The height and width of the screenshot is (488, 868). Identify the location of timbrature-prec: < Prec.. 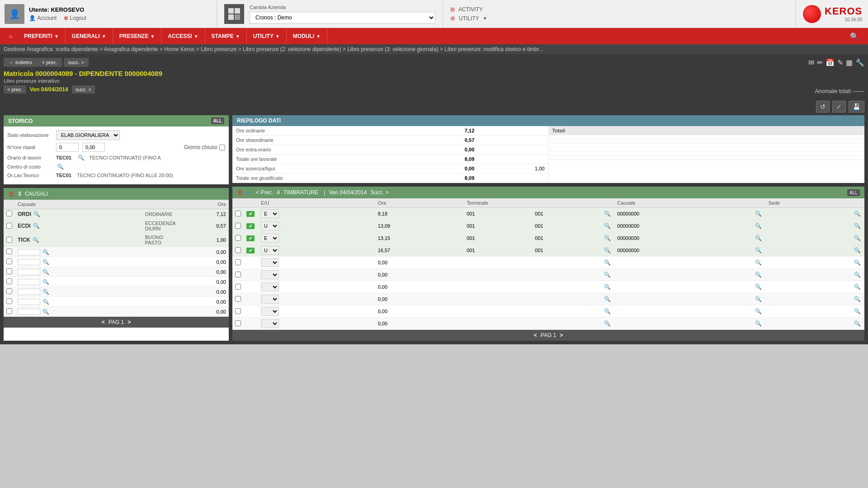
(264, 192).